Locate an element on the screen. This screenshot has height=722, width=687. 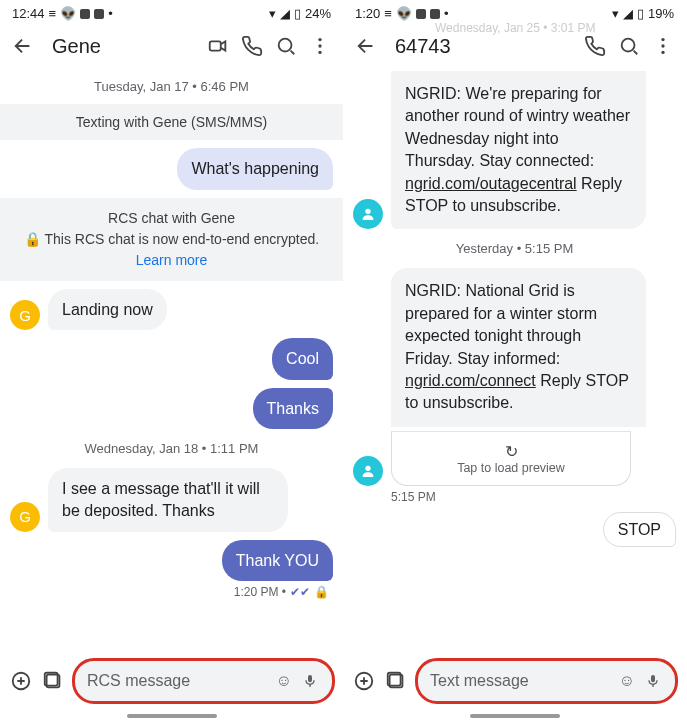
message-out: Thanks is located at coordinates (293, 409).